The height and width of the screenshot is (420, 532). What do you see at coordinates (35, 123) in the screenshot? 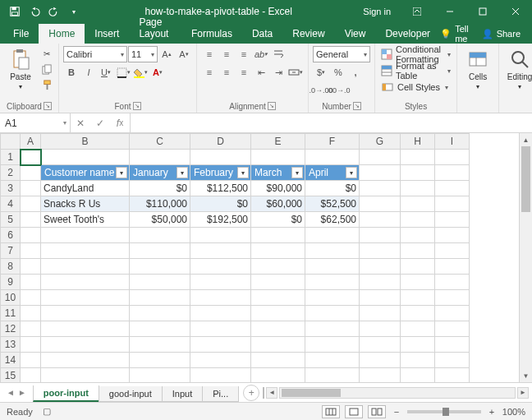
I see `name-box: A1▾` at bounding box center [35, 123].